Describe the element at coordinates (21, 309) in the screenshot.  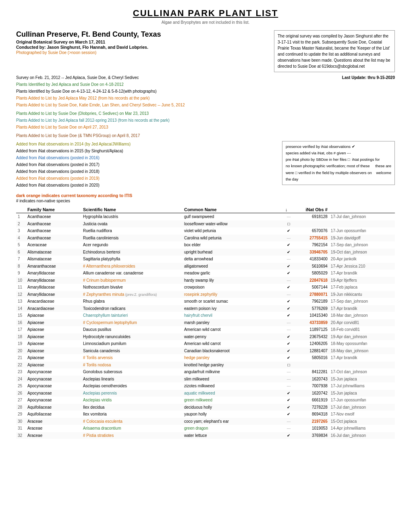
I see `row-num: 14` at that location.